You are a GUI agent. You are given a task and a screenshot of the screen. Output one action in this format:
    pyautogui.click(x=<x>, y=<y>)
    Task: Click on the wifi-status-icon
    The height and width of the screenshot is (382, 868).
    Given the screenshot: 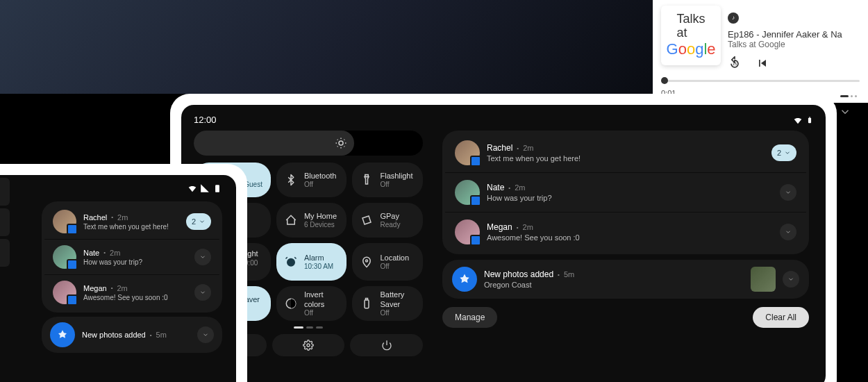 What is the action you would take?
    pyautogui.click(x=798, y=120)
    